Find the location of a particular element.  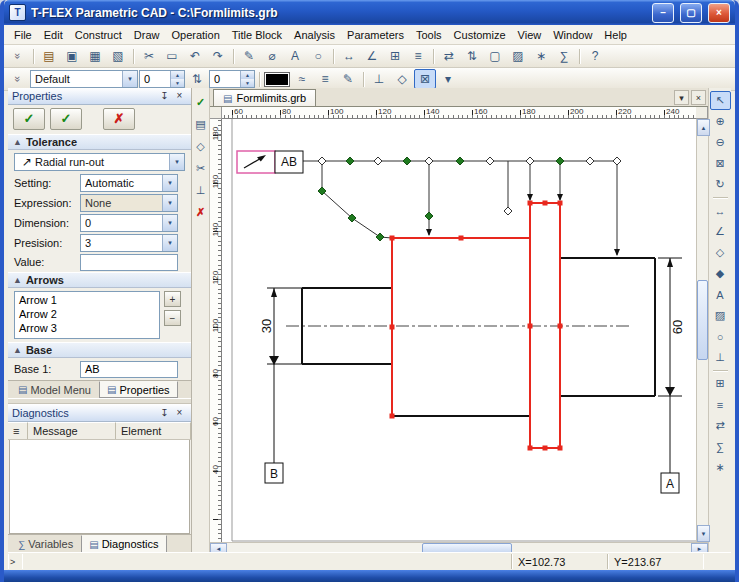

trim-icon: ✂ is located at coordinates (201, 168).